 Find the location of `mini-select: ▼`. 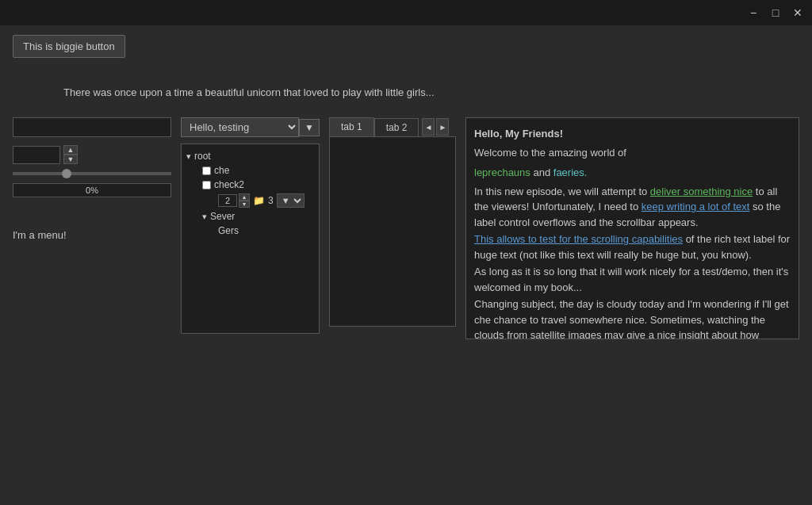

mini-select: ▼ is located at coordinates (290, 201).